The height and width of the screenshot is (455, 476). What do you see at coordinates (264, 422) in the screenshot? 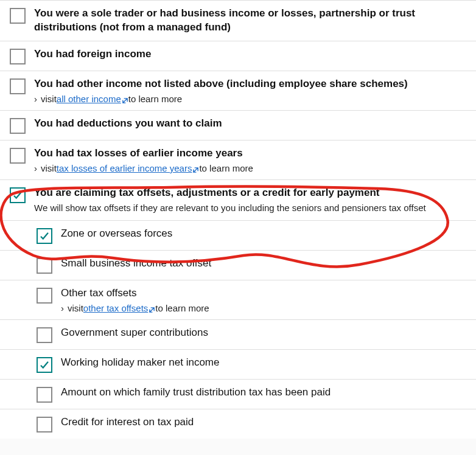
I see `row-label: Credit for interest on tax paid` at bounding box center [264, 422].